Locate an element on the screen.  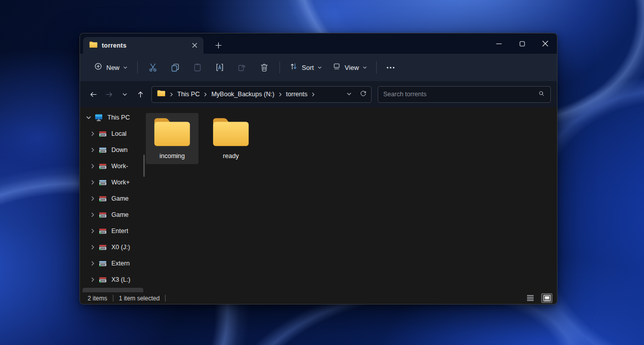
forward-button is located at coordinates (109, 94).